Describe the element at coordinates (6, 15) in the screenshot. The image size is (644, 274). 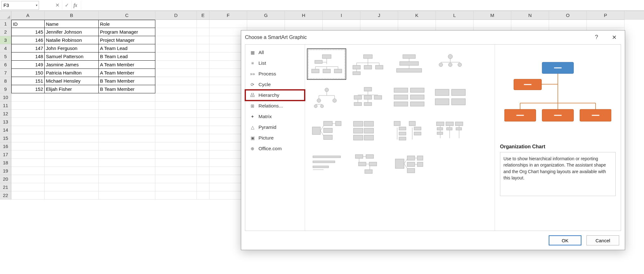
I see `select-all-corner` at that location.